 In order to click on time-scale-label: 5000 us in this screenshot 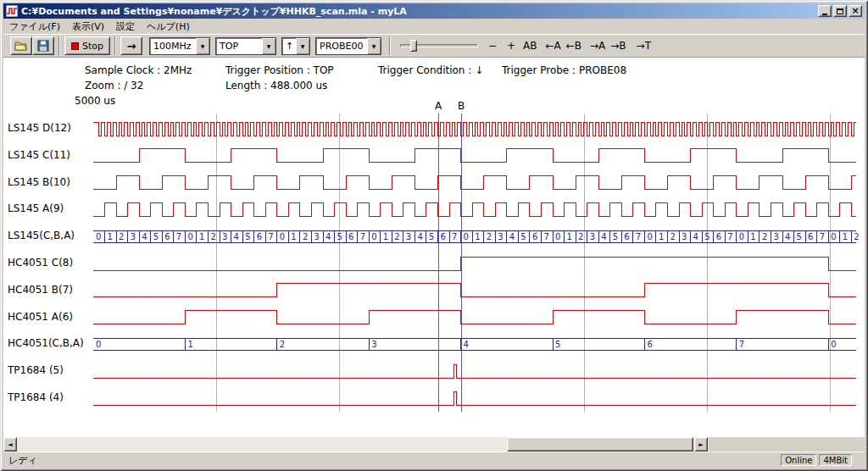, I will do `click(95, 101)`.